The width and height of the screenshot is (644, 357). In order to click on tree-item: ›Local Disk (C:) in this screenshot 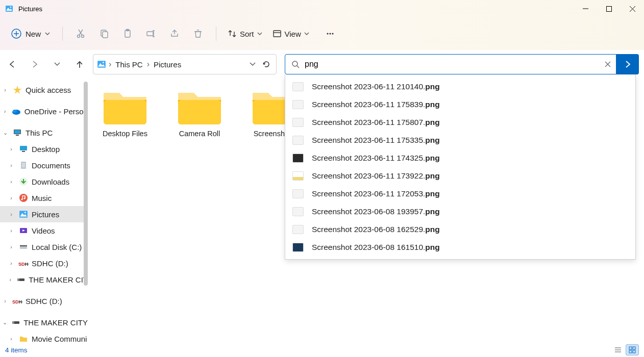, I will do `click(44, 247)`.